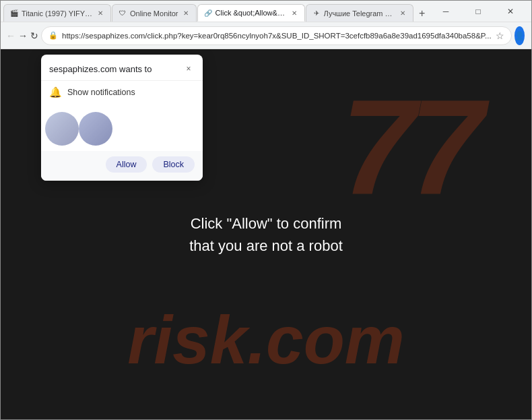 Image resolution: width=532 pixels, height=420 pixels. I want to click on notification-popup: sespaphizes.com wants to × 🔔 Show notifi…, so click(122, 117).